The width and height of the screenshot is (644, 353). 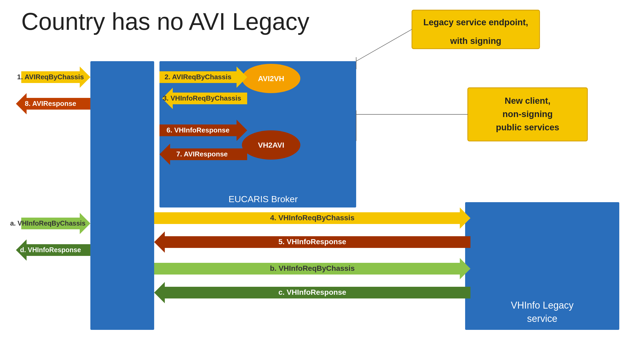 I want to click on arrow6-shape, so click(x=203, y=130).